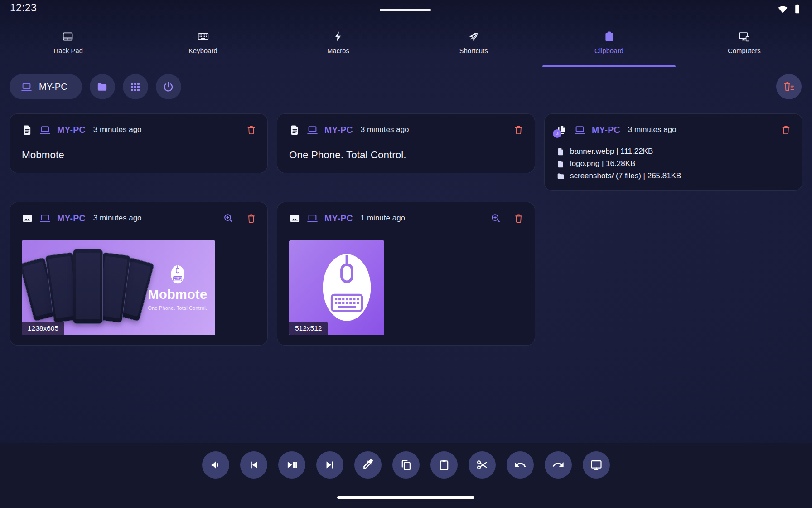 Image resolution: width=812 pixels, height=508 pixels. Describe the element at coordinates (46, 87) in the screenshot. I see `device-filter-chip: MY-PC` at that location.